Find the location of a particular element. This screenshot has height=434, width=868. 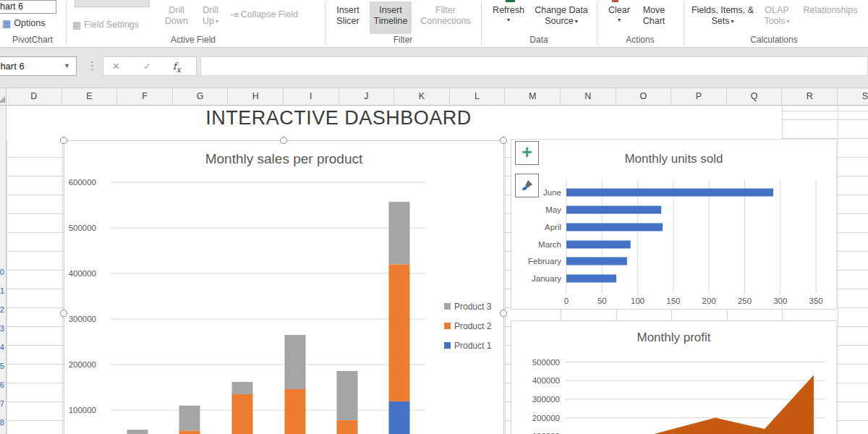

category-label: January is located at coordinates (547, 278).